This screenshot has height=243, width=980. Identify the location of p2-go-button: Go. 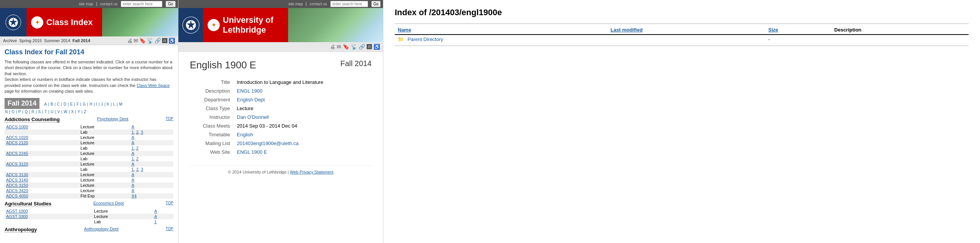
(376, 4).